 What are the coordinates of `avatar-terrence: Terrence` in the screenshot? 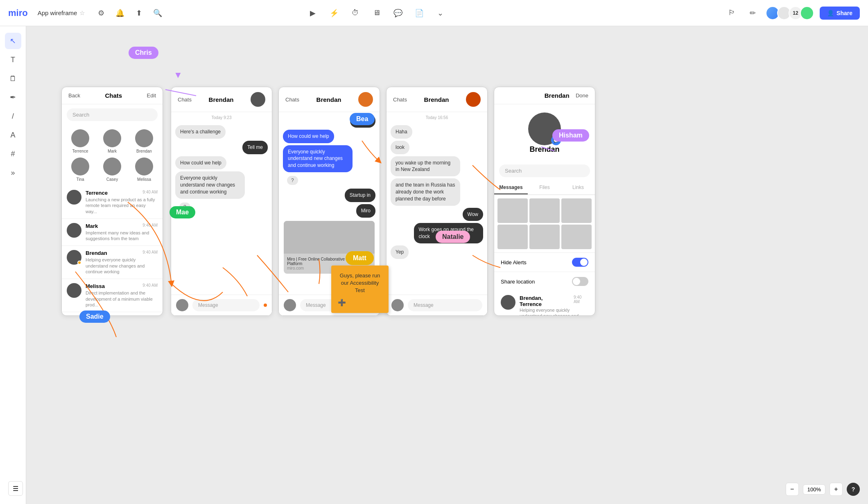 It's located at (80, 142).